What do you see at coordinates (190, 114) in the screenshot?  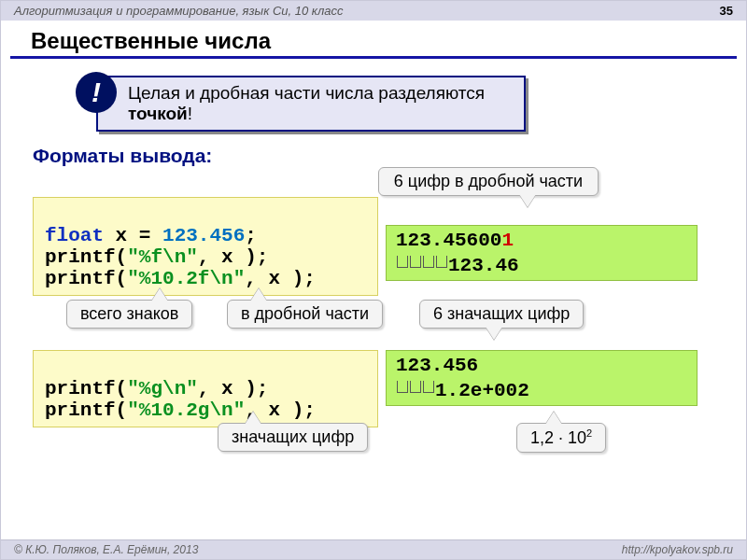 I see `note-text-c: !` at bounding box center [190, 114].